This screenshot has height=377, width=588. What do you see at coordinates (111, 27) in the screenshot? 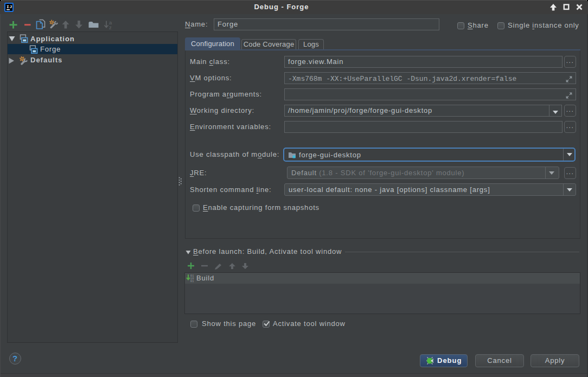
I see `svg-text: z` at bounding box center [111, 27].